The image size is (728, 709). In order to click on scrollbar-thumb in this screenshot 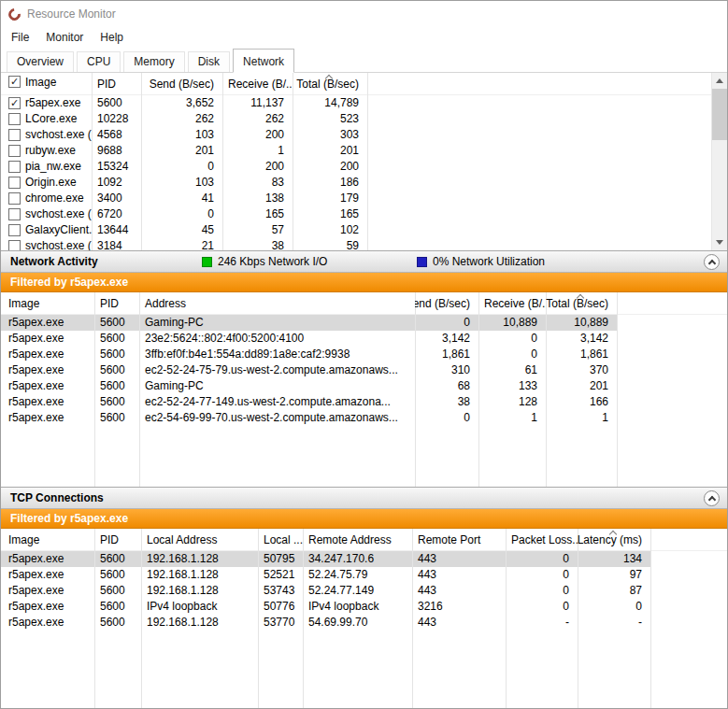, I will do `click(720, 114)`.